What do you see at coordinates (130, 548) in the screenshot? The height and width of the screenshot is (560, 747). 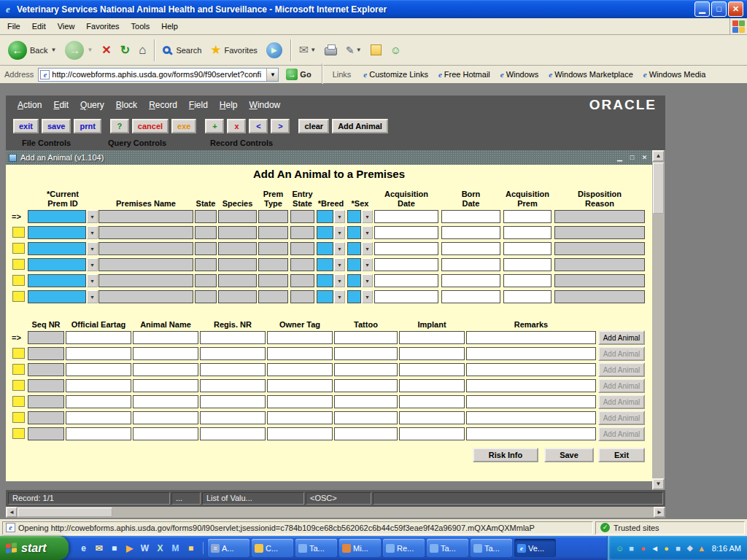 I see `media-player-icon: ▶` at bounding box center [130, 548].